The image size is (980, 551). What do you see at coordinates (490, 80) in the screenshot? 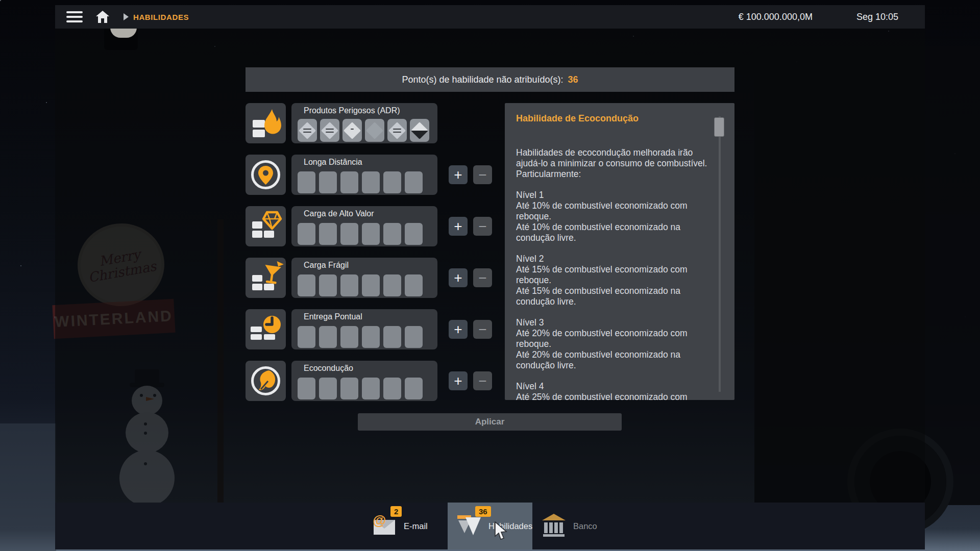
I see `skill-points-bar: Ponto(s) de habilidade não atribuído(s):…` at bounding box center [490, 80].